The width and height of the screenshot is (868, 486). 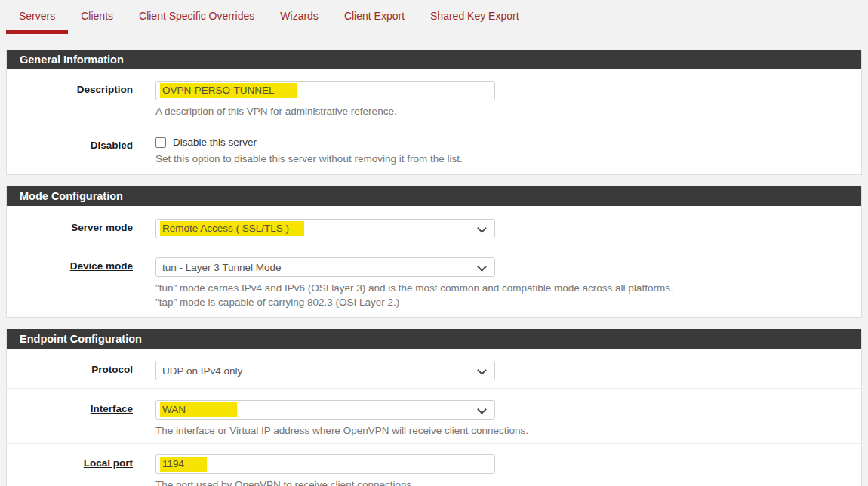 What do you see at coordinates (325, 229) in the screenshot?
I see `server-mode-select: Remote Access ( SSL/TLS )` at bounding box center [325, 229].